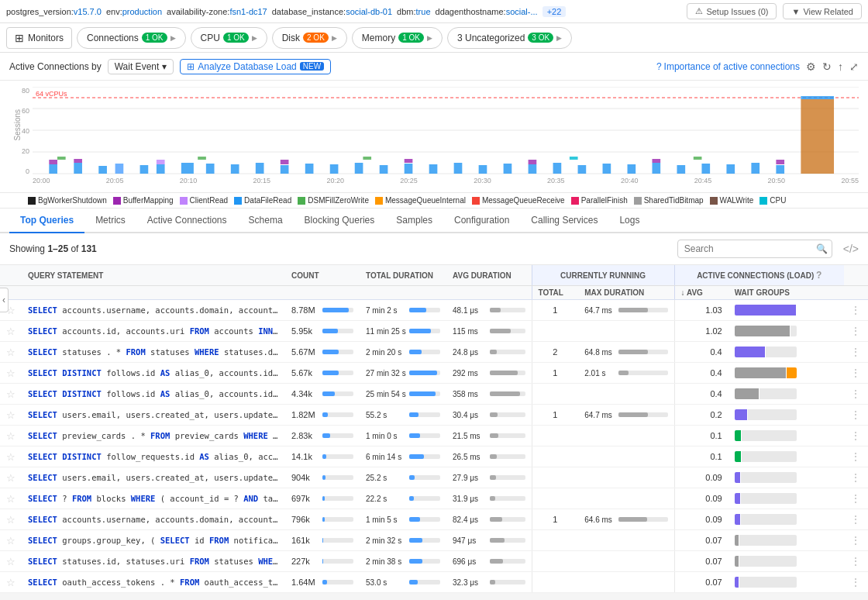 Image resolution: width=868 pixels, height=600 pixels. What do you see at coordinates (755, 249) in the screenshot?
I see `search-input` at bounding box center [755, 249].